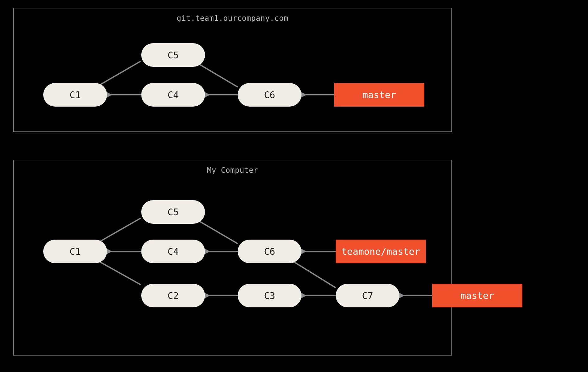  What do you see at coordinates (173, 251) in the screenshot?
I see `commit-c4-local: C4` at bounding box center [173, 251].